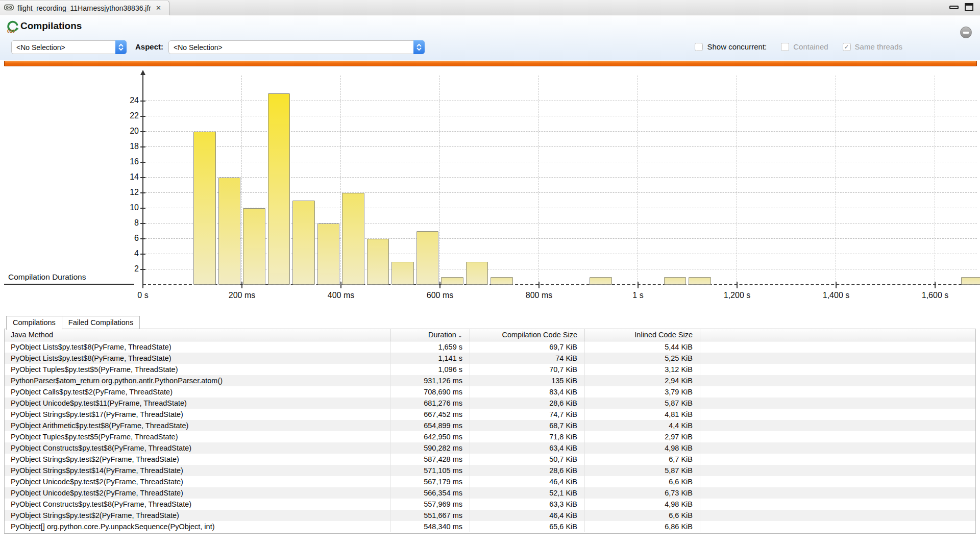 This screenshot has height=546, width=980. What do you see at coordinates (297, 47) in the screenshot?
I see `aspect-dropdown: <No Selection>` at bounding box center [297, 47].